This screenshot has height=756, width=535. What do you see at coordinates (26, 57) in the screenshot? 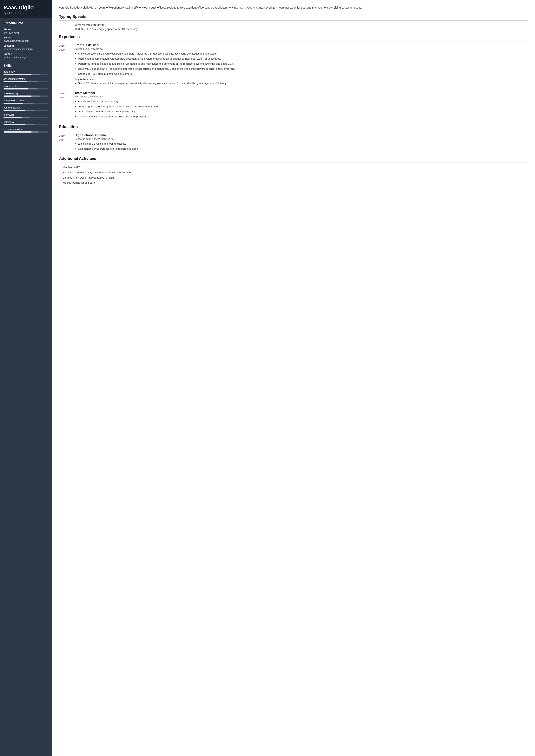
I see `twitter-value: twitter.com/isaacdiglio` at bounding box center [26, 57].